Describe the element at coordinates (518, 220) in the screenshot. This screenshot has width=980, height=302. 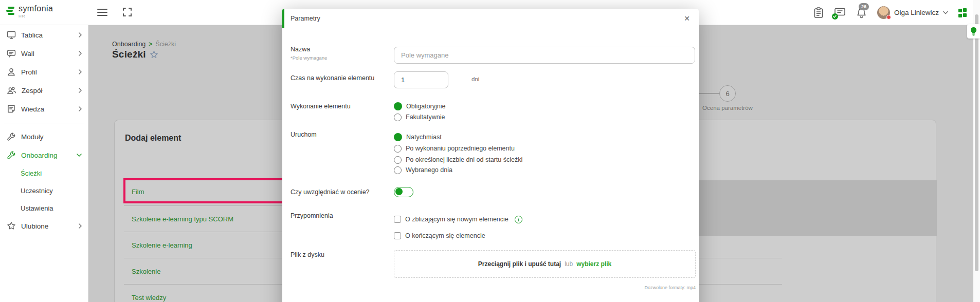
I see `info-icon: i` at that location.